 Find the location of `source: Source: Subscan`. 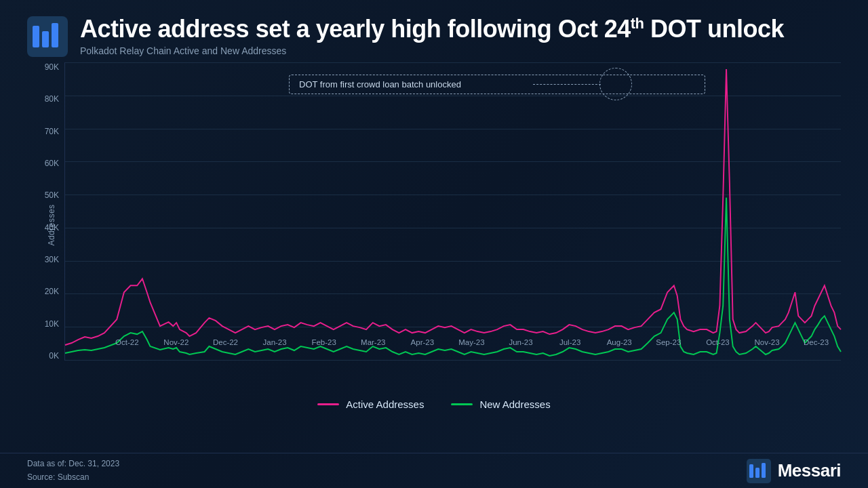

source: Source: Subscan is located at coordinates (73, 477).